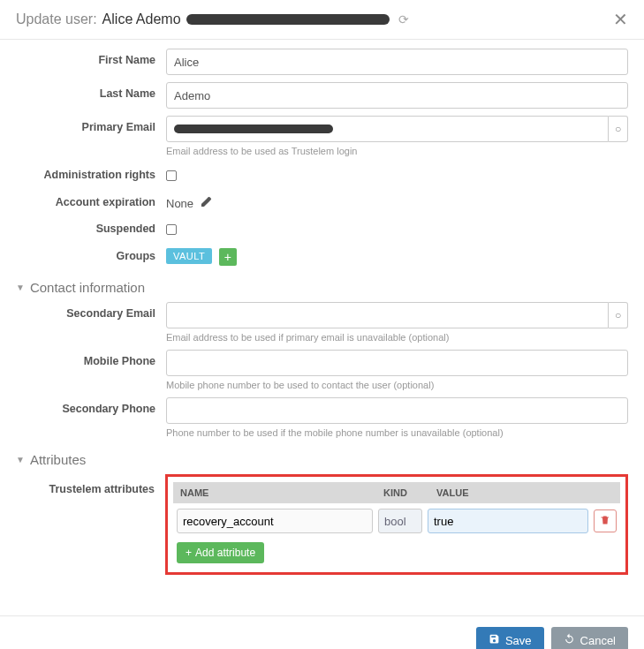 This screenshot has height=649, width=644. What do you see at coordinates (519, 641) in the screenshot?
I see `save-label: Save` at bounding box center [519, 641].